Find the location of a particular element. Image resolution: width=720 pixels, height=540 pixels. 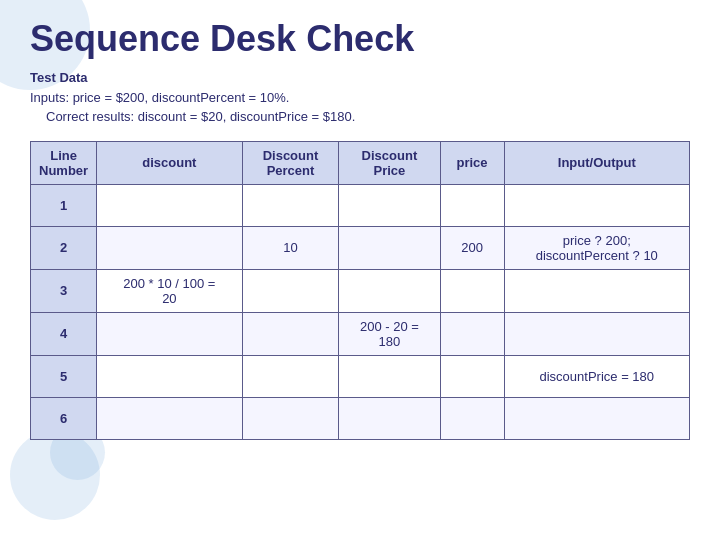

cell-io: discountPrice = 180 is located at coordinates (596, 376).